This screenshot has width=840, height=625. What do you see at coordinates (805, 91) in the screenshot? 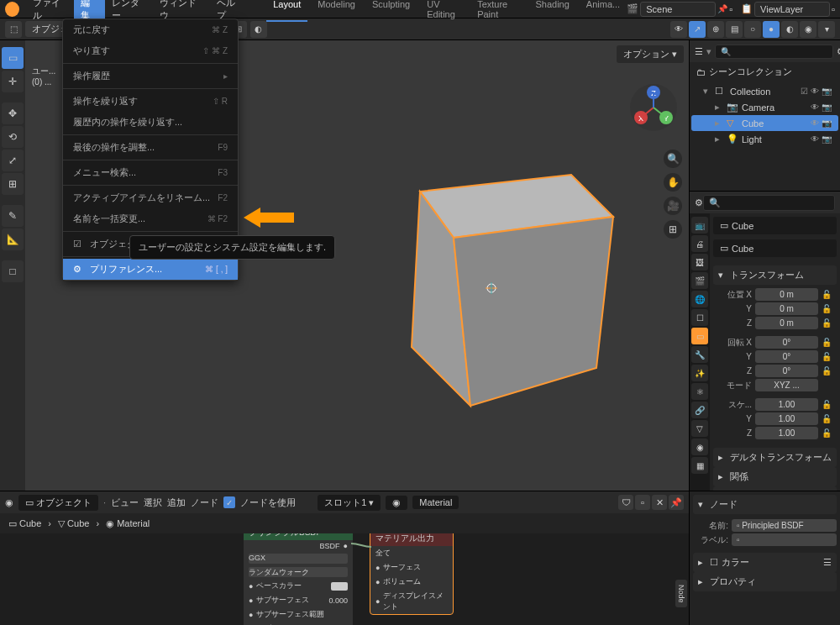
I see `checkbox-icon: ☑` at bounding box center [805, 91].